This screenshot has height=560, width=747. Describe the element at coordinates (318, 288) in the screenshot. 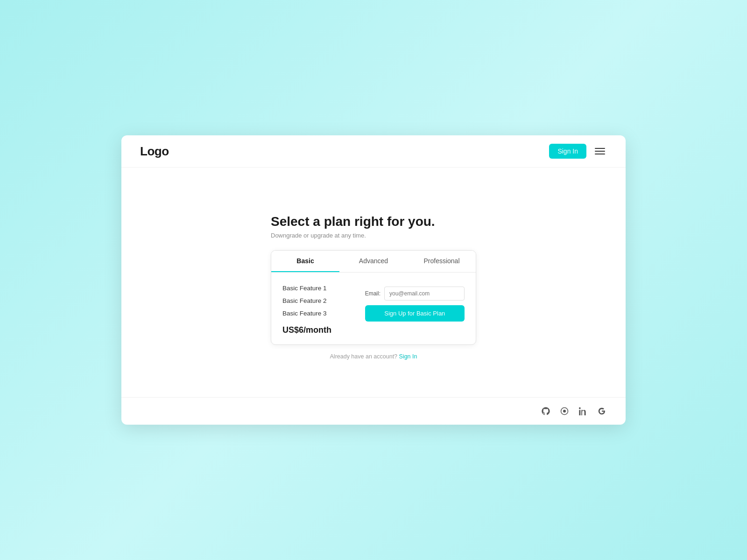

I see `feature-item-1: Basic Feature 1` at that location.